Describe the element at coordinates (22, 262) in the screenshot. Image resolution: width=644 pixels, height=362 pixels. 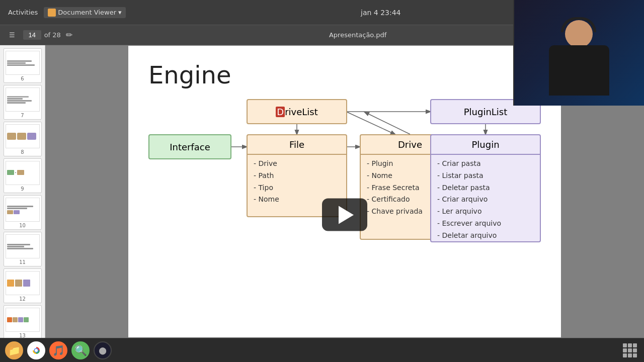
I see `thumb-num-11: 11` at that location.